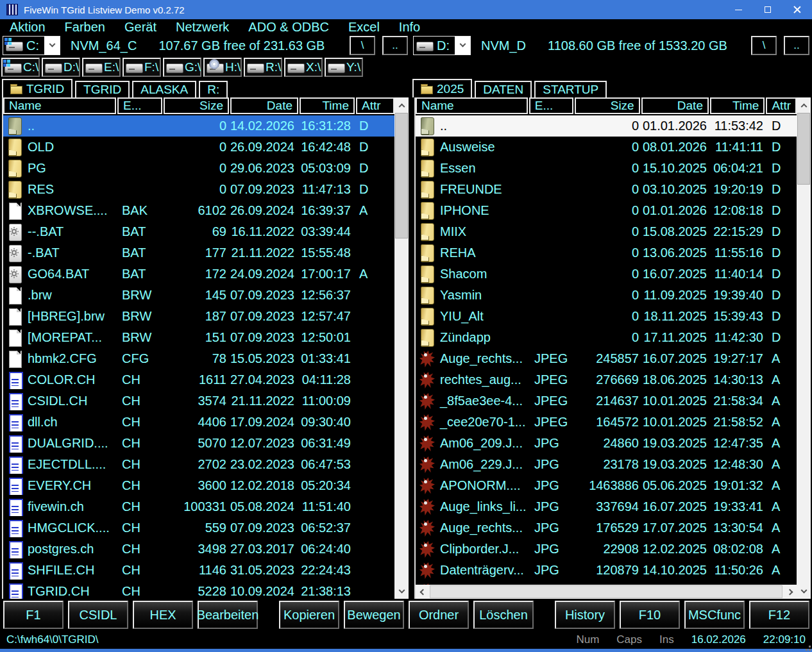 This screenshot has width=812, height=652. Describe the element at coordinates (199, 126) in the screenshot. I see `table-row: ..014.02.202616:31:28D` at that location.